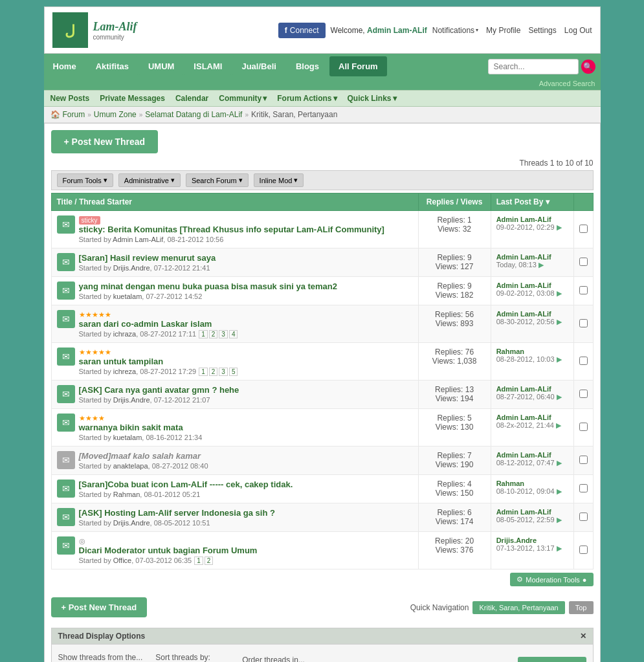 The image size is (644, 662). Describe the element at coordinates (100, 607) in the screenshot. I see `post-new-thread-bottom-button: + Post New Thread` at that location.